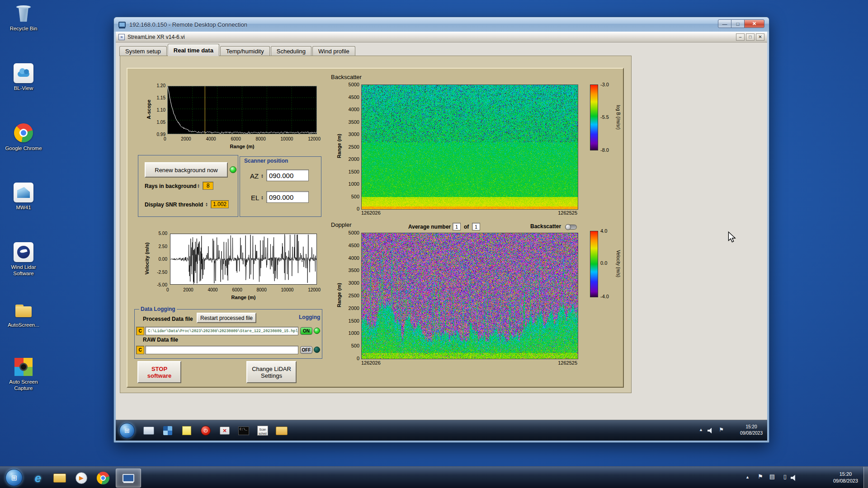 The width and height of the screenshot is (868, 488). What do you see at coordinates (288, 197) in the screenshot?
I see `el-field: 090.000` at bounding box center [288, 197].